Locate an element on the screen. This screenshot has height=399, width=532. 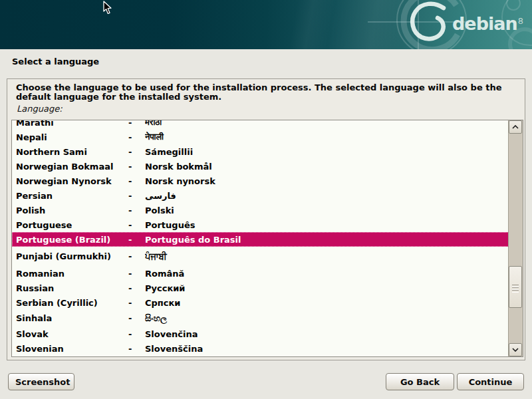
language-row: Punjabi (Gurmukhi)-ਪੰਜਾਬੀ is located at coordinates (261, 257).